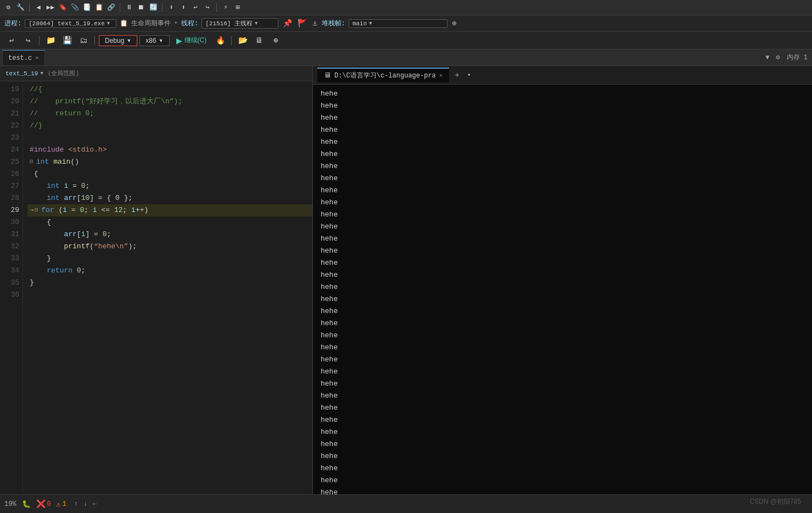  What do you see at coordinates (238, 8) in the screenshot?
I see `expand-icon: ⊞` at bounding box center [238, 8].